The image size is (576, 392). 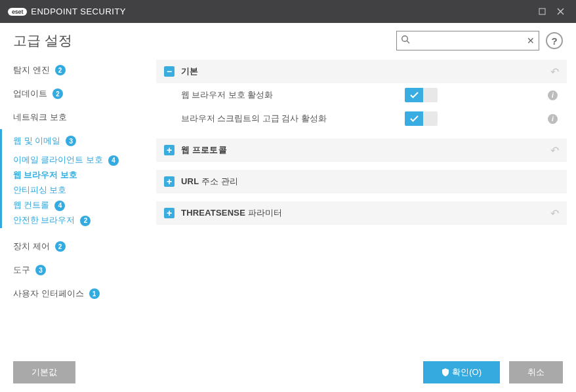 What do you see at coordinates (31, 206) in the screenshot?
I see `sidebar-item-label: 웹 컨트롤` at bounding box center [31, 206].